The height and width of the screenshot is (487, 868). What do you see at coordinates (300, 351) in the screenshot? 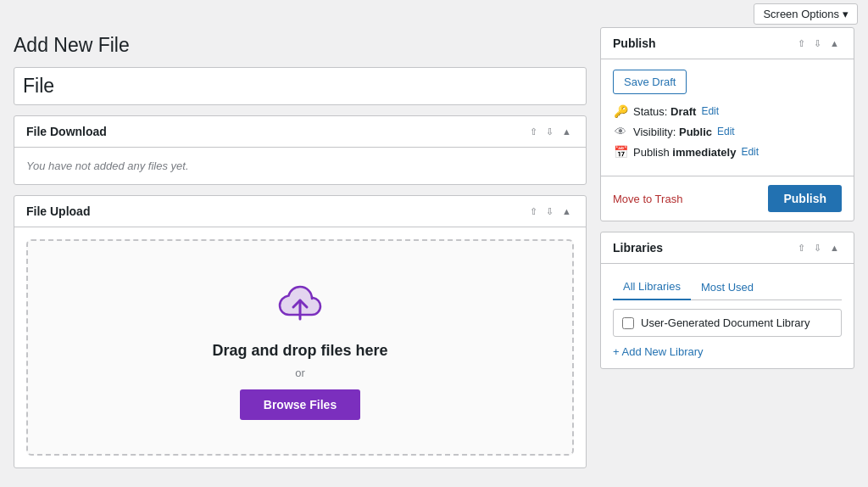
I see `drag-drop-text: Drag and drop files here` at bounding box center [300, 351].